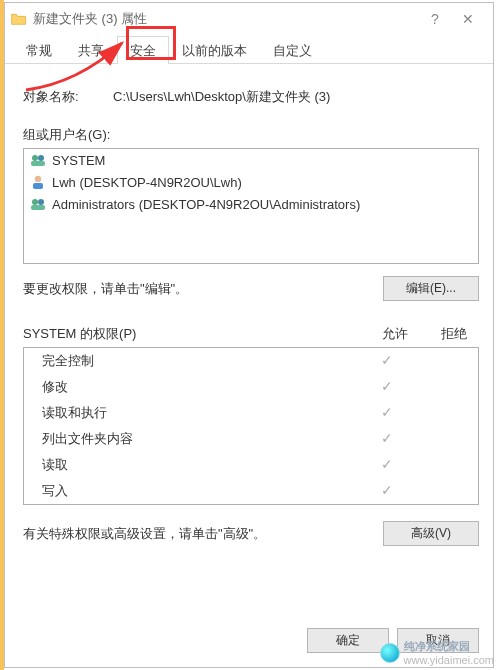 The image size is (500, 670). Describe the element at coordinates (431, 534) in the screenshot. I see `advanced-button: 高级(V)` at that location.